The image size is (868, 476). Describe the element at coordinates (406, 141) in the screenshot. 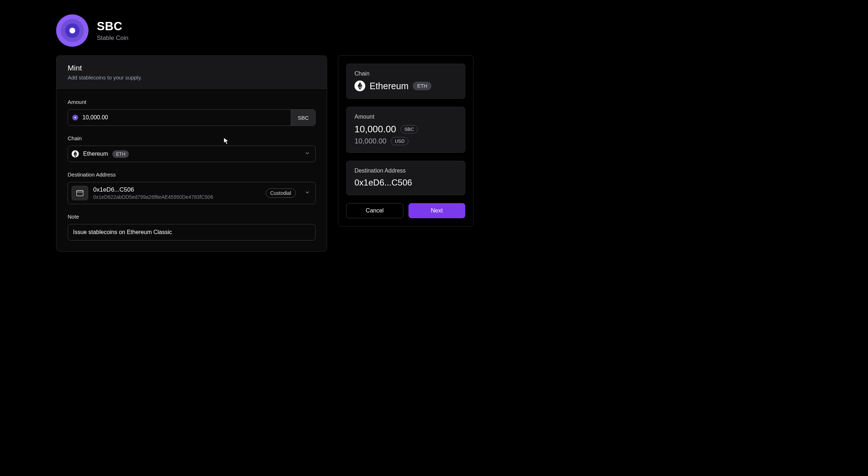

I see `summary-panel: Chain Ethereum ETH Amount 10,000.00 SBC …` at that location.